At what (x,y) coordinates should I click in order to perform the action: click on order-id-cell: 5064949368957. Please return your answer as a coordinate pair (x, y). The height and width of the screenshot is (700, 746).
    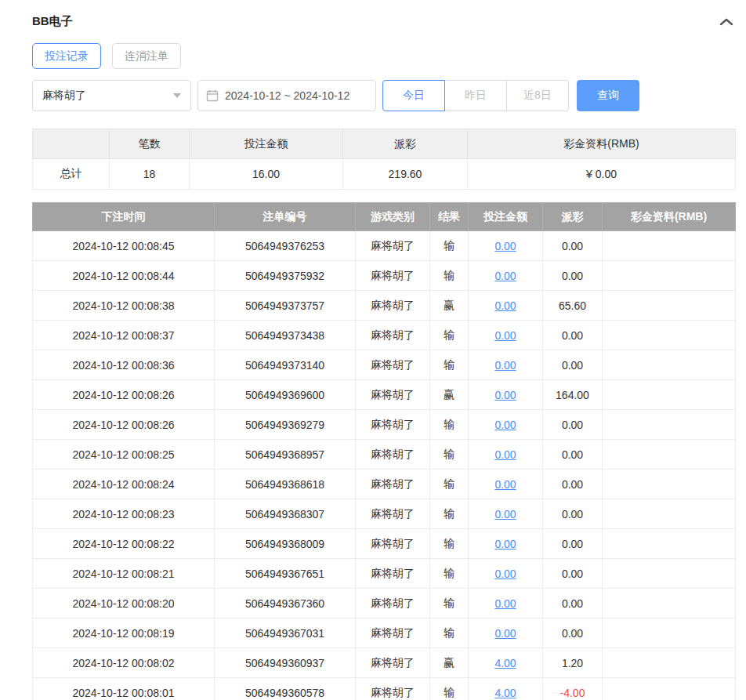
    Looking at the image, I should click on (285, 455).